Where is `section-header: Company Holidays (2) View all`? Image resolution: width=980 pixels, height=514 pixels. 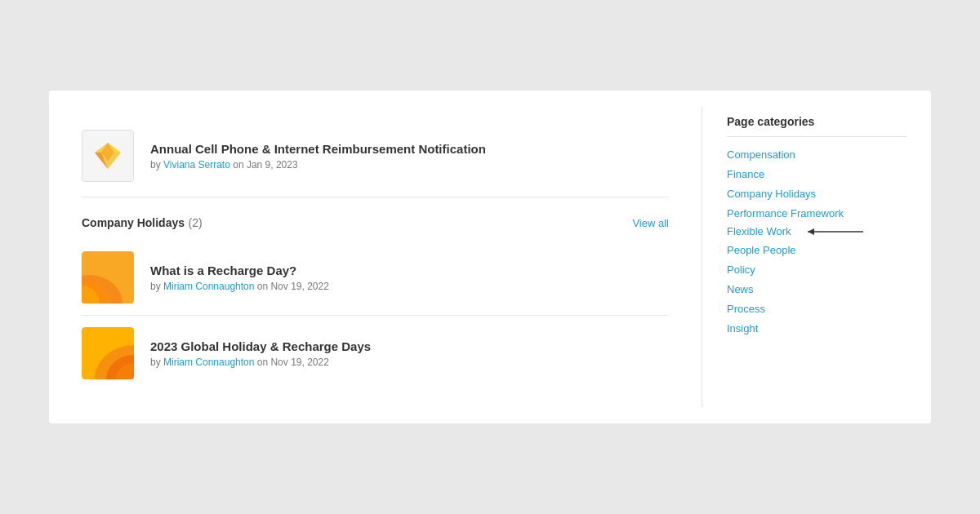
section-header: Company Holidays (2) View all is located at coordinates (376, 219).